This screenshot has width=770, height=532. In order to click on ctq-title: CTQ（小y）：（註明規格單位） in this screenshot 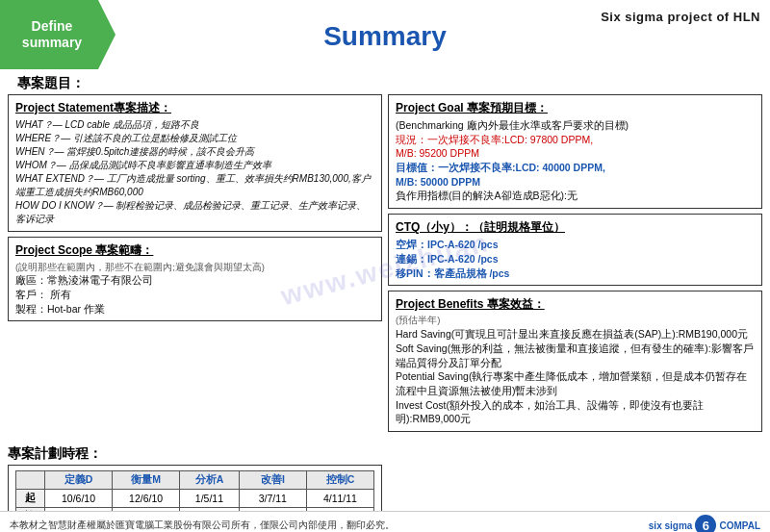, I will do `click(576, 227)`.